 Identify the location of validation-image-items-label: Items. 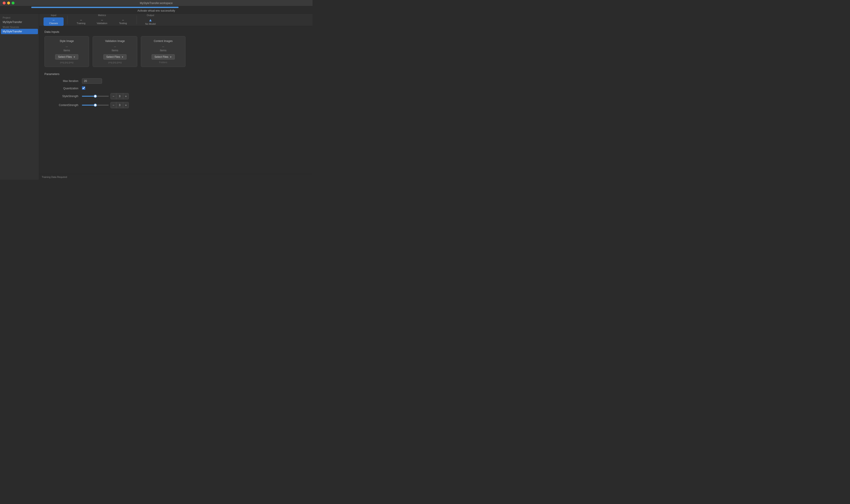
(115, 50).